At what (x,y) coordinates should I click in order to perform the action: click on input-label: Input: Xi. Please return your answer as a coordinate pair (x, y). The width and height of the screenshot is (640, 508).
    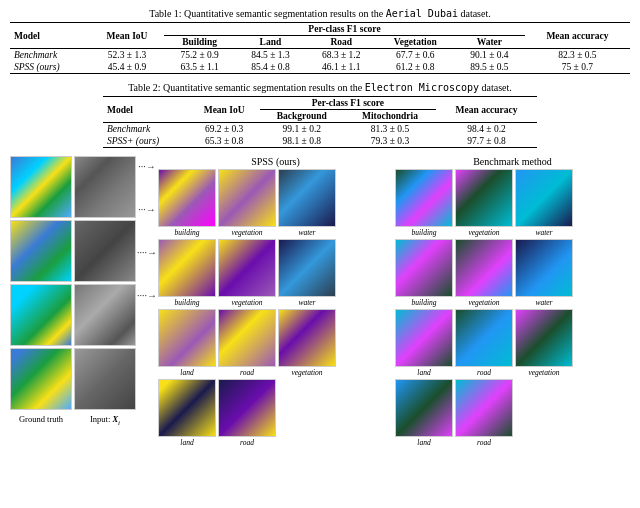
    Looking at the image, I should click on (105, 420).